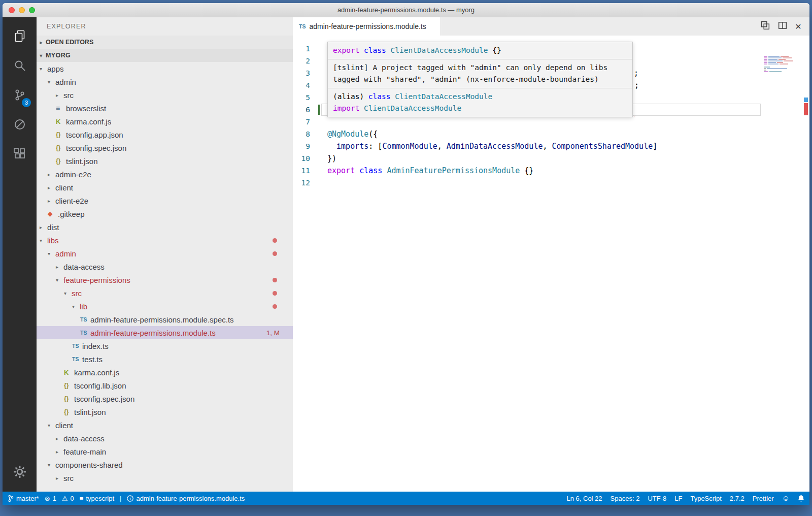  I want to click on info-icon, so click(130, 499).